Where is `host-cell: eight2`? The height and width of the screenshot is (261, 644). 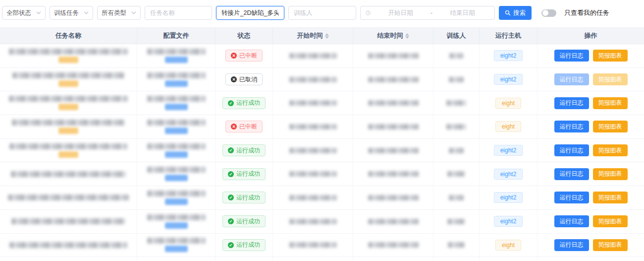 host-cell: eight2 is located at coordinates (508, 221).